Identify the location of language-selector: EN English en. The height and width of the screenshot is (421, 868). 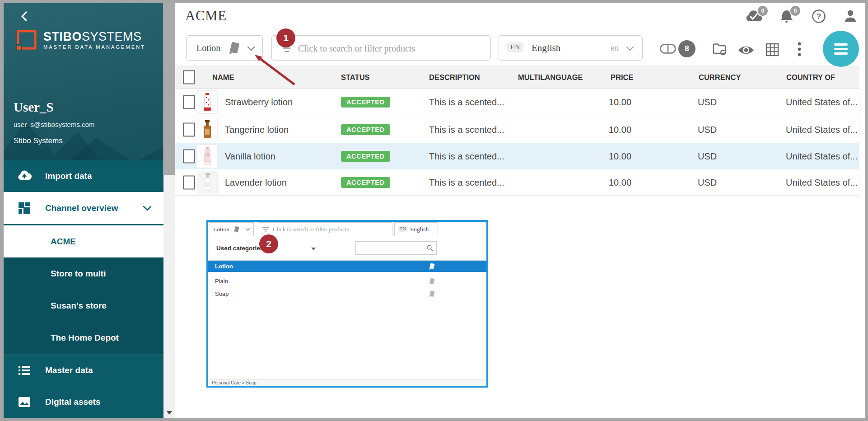
(571, 48).